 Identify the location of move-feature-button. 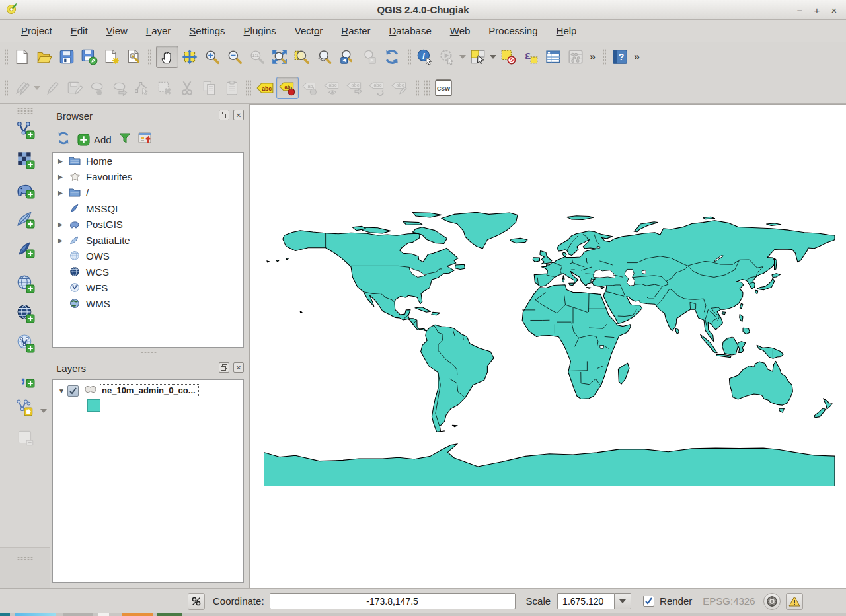
(120, 88).